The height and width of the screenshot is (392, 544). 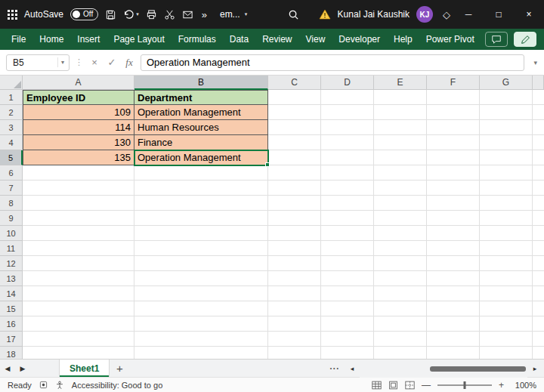 What do you see at coordinates (400, 188) in the screenshot?
I see `cell-E7` at bounding box center [400, 188].